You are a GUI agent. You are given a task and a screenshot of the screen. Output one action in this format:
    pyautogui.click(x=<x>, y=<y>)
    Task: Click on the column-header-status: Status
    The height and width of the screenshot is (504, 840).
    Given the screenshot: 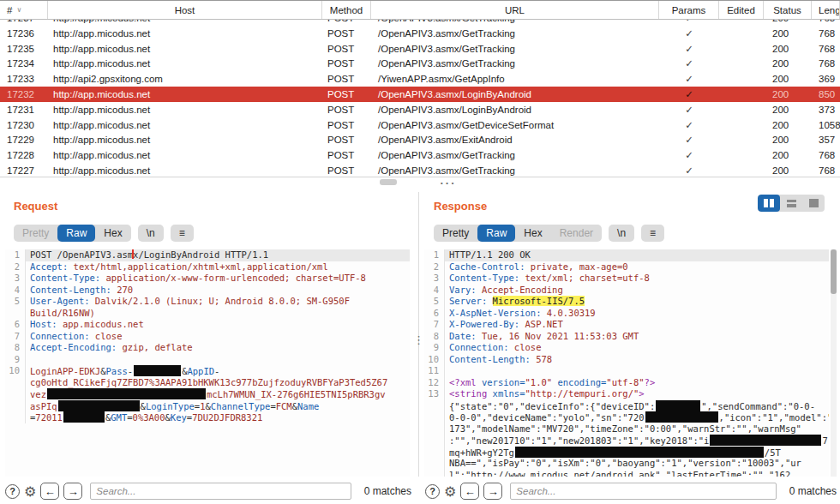 What is the action you would take?
    pyautogui.click(x=788, y=10)
    